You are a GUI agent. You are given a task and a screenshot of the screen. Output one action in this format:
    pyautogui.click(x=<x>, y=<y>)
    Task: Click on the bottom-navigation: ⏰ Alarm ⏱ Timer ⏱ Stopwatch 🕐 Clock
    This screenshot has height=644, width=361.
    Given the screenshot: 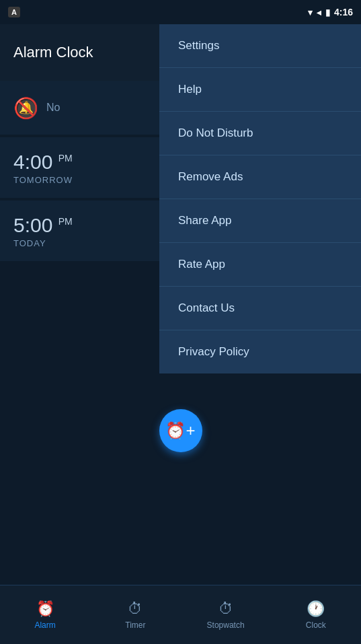 What is the action you would take?
    pyautogui.click(x=180, y=614)
    